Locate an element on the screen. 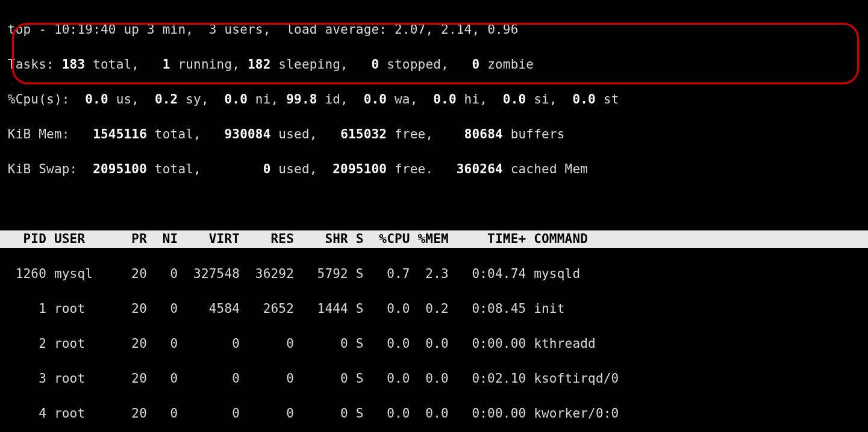  process-row: 1 root 20 0 4584 2652 1444 S 0.0 0.2 0:0… is located at coordinates (434, 309).